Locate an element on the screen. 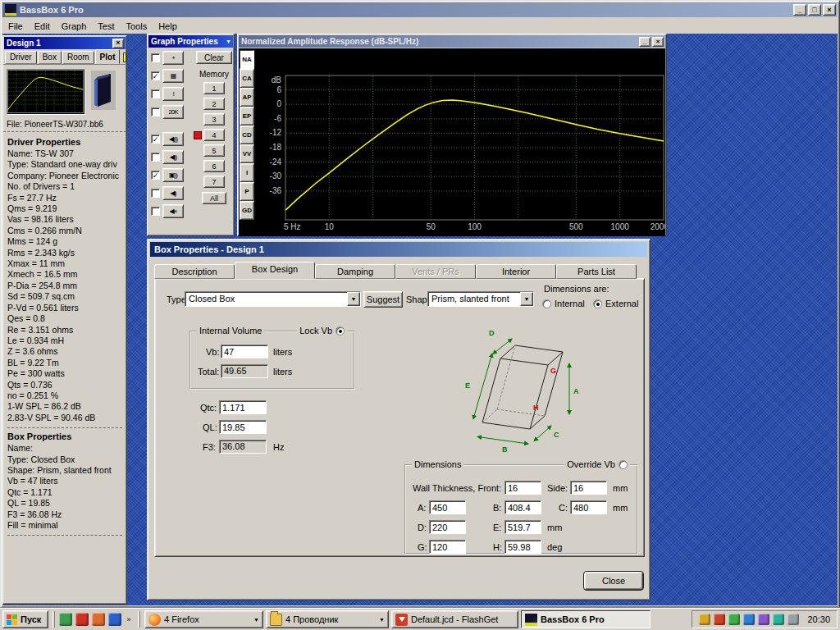 The height and width of the screenshot is (630, 840). dialog-titlebar: Box Properties - Design 1 is located at coordinates (399, 249).